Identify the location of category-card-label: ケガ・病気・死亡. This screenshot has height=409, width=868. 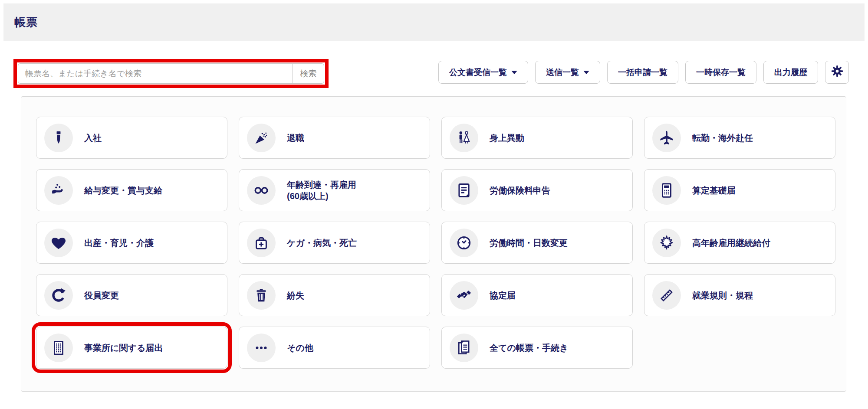
(322, 243).